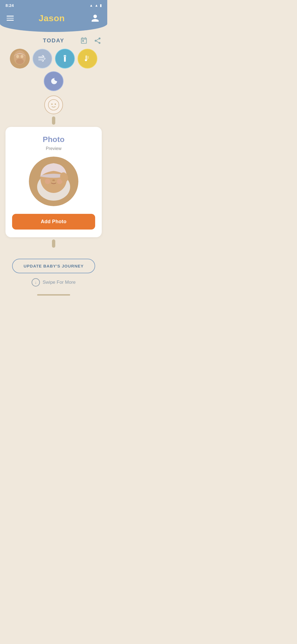 This screenshot has height=644, width=297. What do you see at coordinates (20, 59) in the screenshot?
I see `activity-photo-circle` at bounding box center [20, 59].